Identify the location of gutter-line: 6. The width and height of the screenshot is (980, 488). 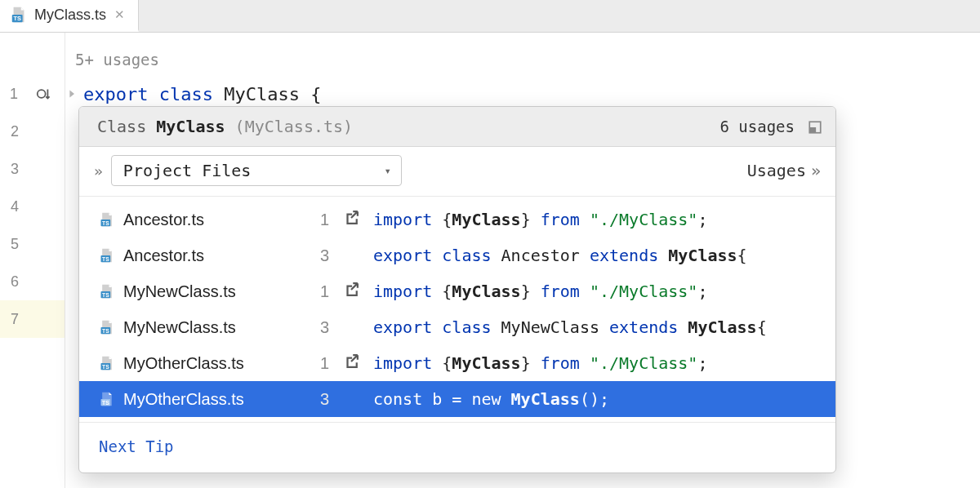
(33, 282).